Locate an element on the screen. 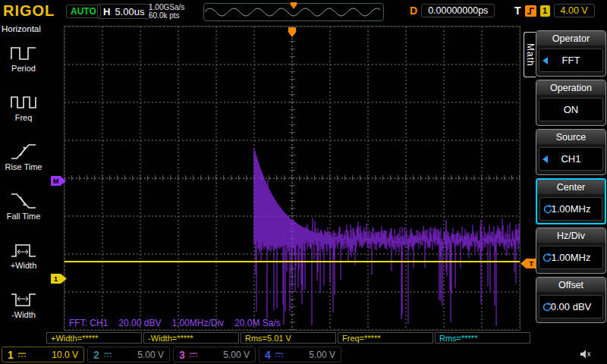  sidebar-item-neg-width: -Width is located at coordinates (24, 305).